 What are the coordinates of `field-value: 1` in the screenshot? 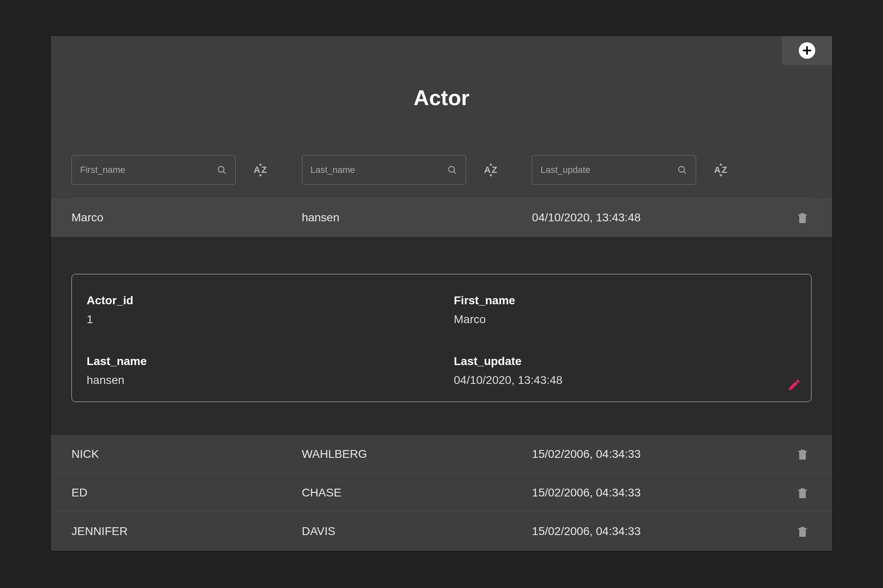 It's located at (258, 319).